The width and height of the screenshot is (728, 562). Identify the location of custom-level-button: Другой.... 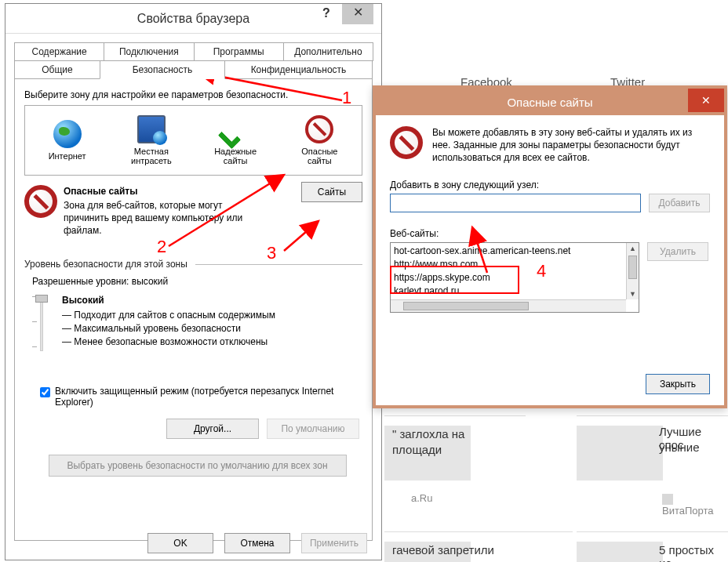
(213, 429).